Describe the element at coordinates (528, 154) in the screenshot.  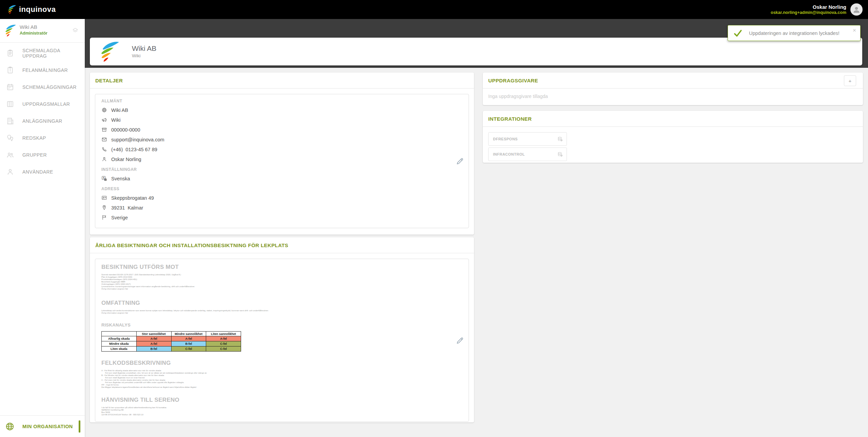
I see `integration-infracontrol: INFRACONTROL` at that location.